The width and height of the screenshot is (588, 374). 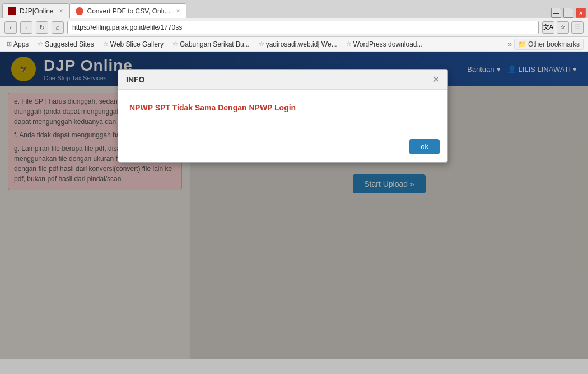 I want to click on refresh-button: ↻, so click(x=42, y=27).